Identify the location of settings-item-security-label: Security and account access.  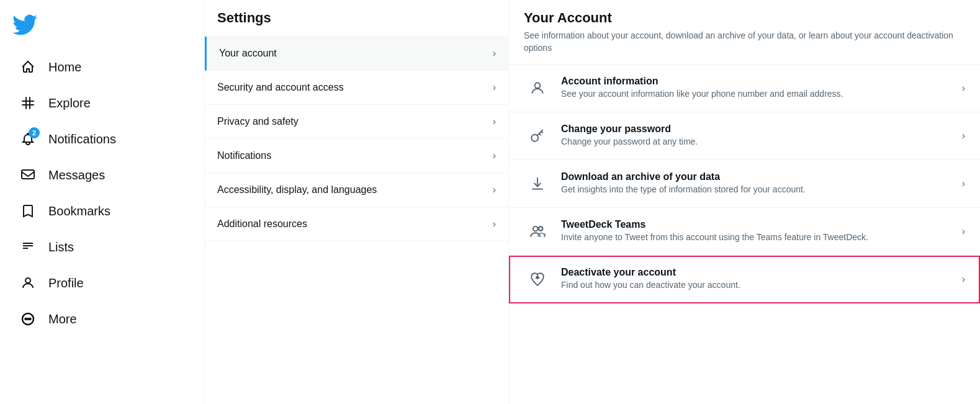
(281, 88).